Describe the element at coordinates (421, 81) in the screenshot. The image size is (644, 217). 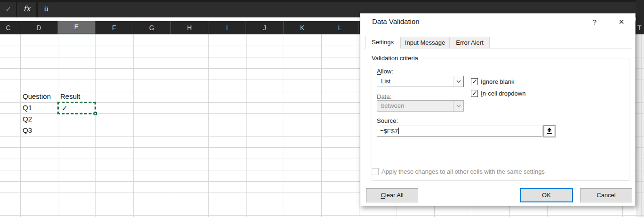
I see `allow-dropdown: List` at that location.